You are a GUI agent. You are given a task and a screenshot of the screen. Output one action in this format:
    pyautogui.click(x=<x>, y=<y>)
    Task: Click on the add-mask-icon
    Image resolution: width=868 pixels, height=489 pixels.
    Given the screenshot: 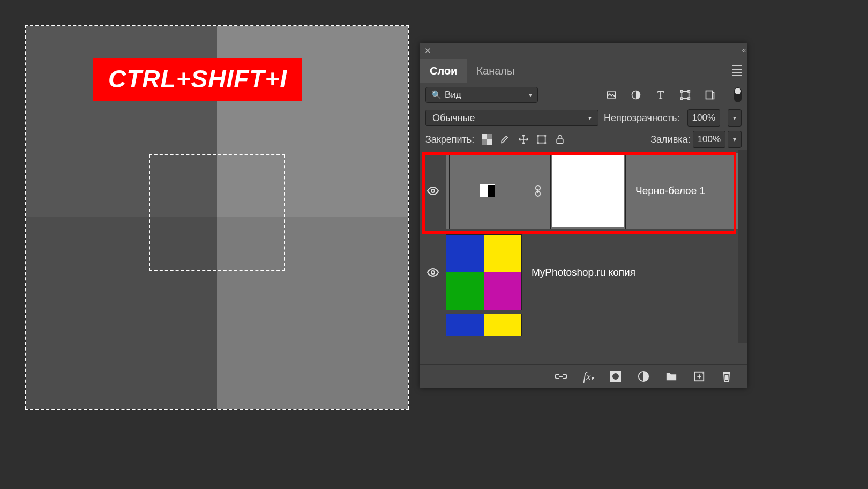 What is the action you would take?
    pyautogui.click(x=616, y=376)
    